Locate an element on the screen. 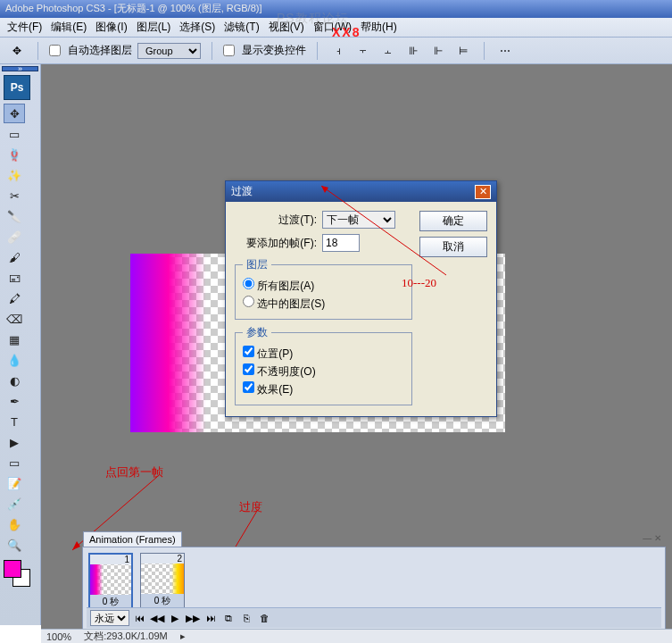 This screenshot has width=672, height=643. annotation-range: 10---20 is located at coordinates (419, 283).